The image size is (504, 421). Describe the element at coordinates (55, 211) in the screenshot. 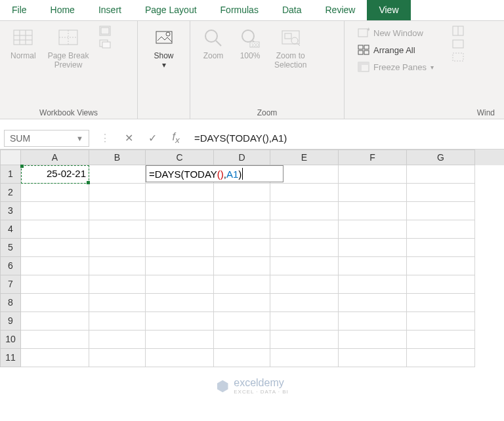

I see `cell-A3` at that location.